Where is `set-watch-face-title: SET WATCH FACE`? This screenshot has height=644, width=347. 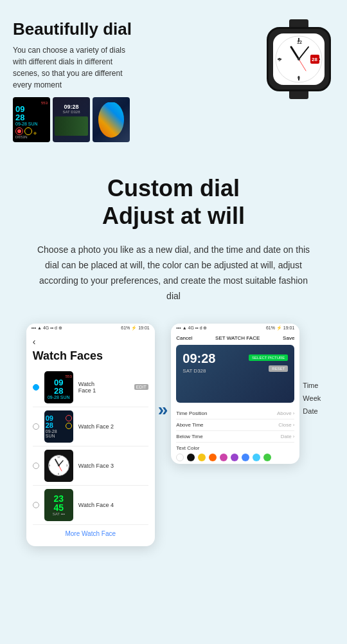
set-watch-face-title: SET WATCH FACE is located at coordinates (238, 338).